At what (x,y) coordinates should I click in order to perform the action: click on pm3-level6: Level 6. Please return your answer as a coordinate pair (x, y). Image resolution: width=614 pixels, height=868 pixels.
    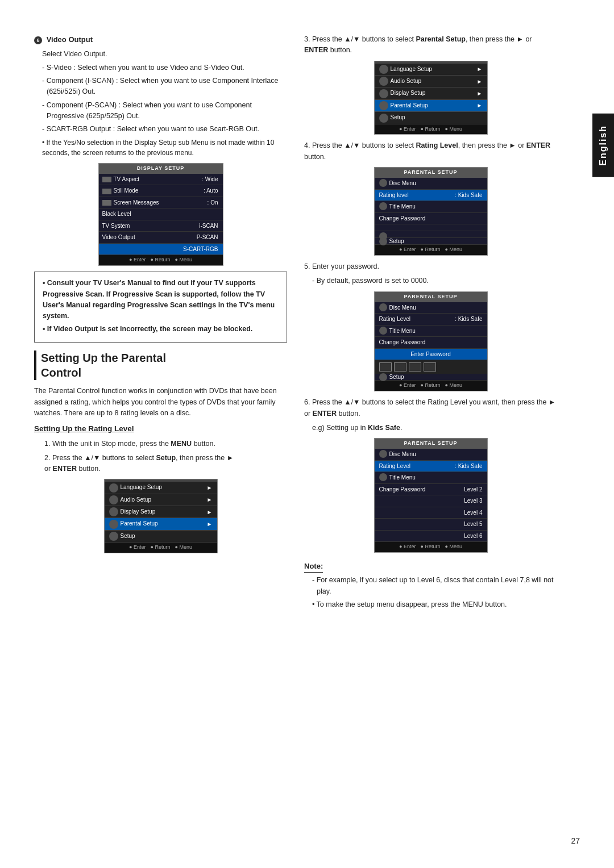
    Looking at the image, I should click on (431, 536).